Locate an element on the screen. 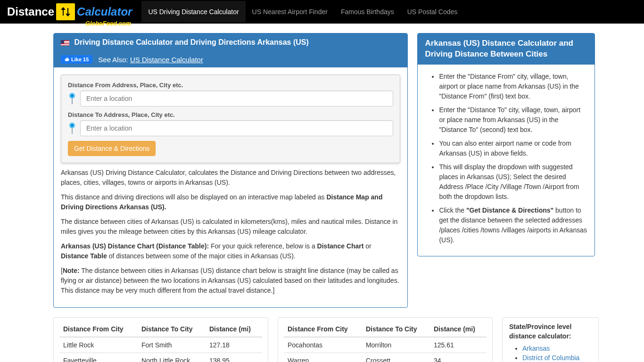 The height and width of the screenshot is (362, 644). see-also: See Also: US Distance Calculator is located at coordinates (151, 59).